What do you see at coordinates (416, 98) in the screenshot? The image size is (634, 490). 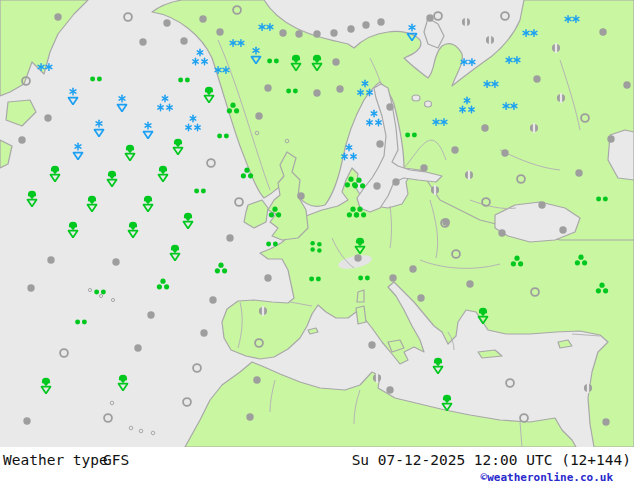 I see `map-lake-ladoga` at bounding box center [416, 98].